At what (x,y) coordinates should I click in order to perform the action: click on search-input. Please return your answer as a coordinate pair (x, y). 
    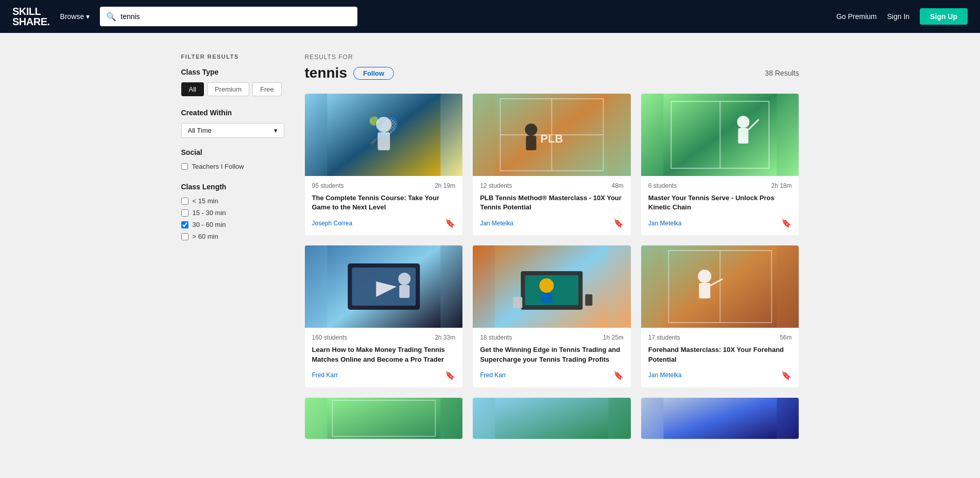
    Looking at the image, I should click on (236, 16).